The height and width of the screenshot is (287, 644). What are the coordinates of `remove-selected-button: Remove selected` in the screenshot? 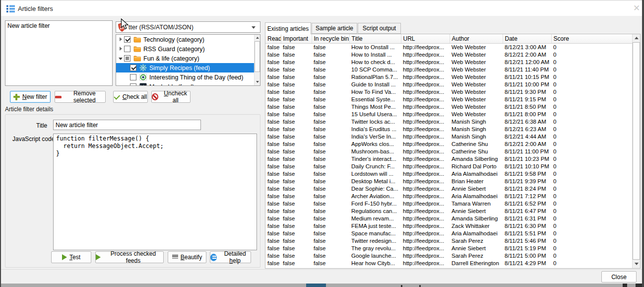 It's located at (80, 97).